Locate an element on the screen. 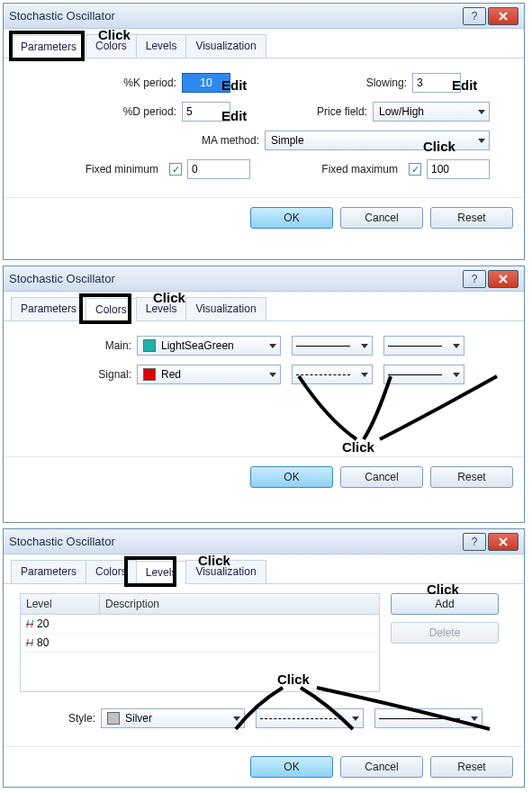  select-price-field: Low/High is located at coordinates (431, 112).